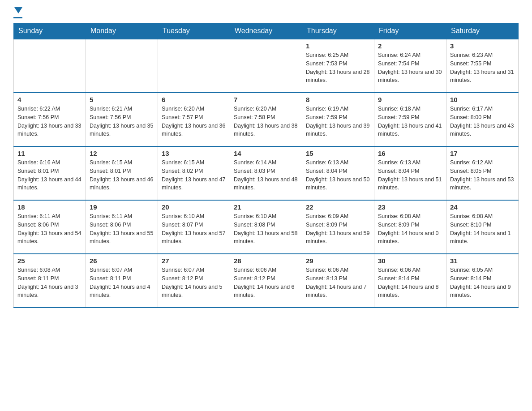 Image resolution: width=532 pixels, height=411 pixels. I want to click on day-info: Sunrise: 6:08 AM Sunset: 8:09 PM Dayligh…, so click(410, 229).